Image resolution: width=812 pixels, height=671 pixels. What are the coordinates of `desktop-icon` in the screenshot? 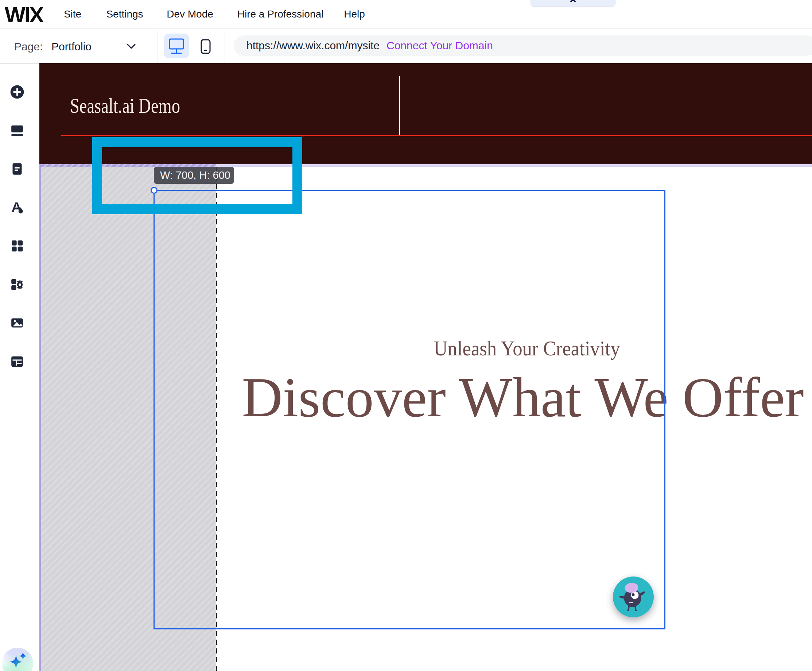 It's located at (177, 46).